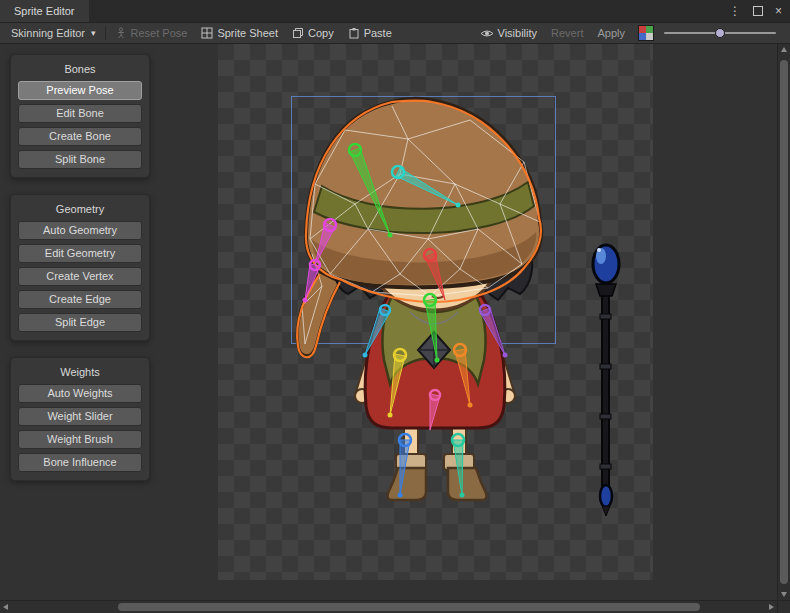 This screenshot has width=790, height=613. Describe the element at coordinates (354, 33) in the screenshot. I see `paste-icon` at that location.